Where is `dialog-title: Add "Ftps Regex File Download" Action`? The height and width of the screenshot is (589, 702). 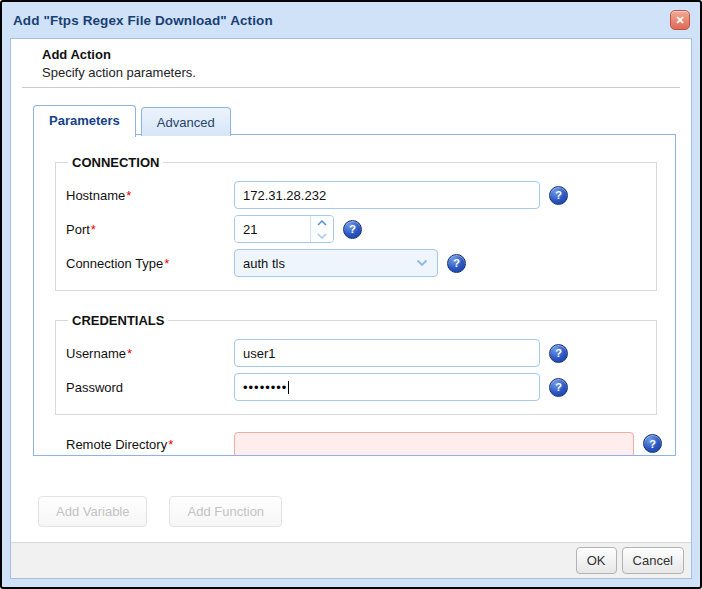
dialog-title: Add "Ftps Regex File Download" Action is located at coordinates (143, 20).